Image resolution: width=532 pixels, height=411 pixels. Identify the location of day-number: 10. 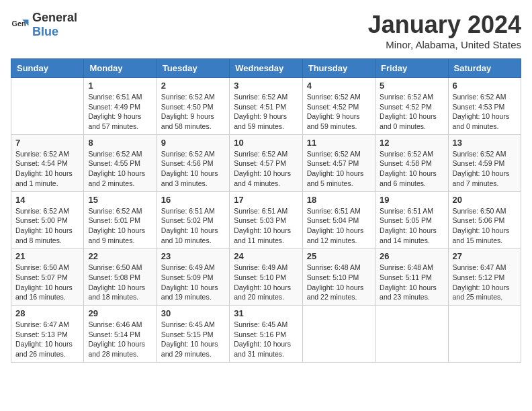
(266, 142).